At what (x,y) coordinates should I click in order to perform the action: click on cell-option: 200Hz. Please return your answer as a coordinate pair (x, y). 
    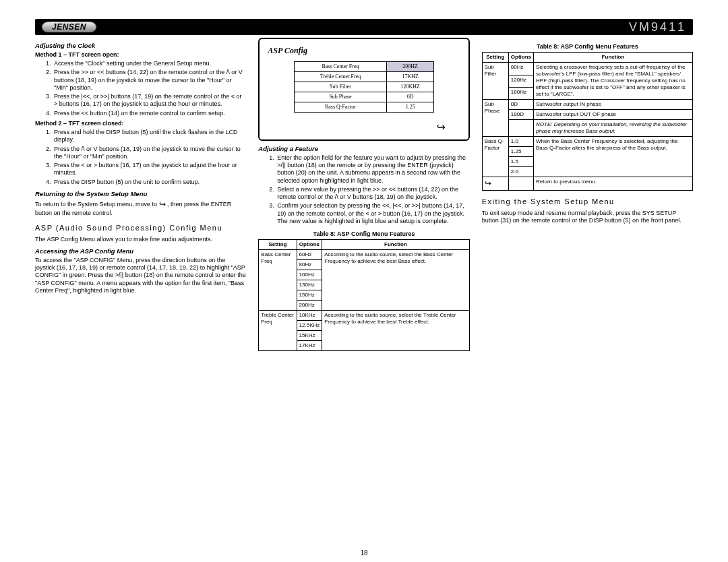
    Looking at the image, I should click on (309, 306).